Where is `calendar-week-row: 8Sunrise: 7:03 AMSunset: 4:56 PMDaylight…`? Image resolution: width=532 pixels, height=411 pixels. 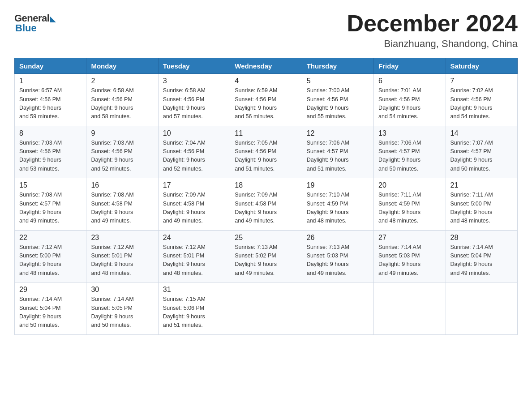
calendar-week-row: 8Sunrise: 7:03 AMSunset: 4:56 PMDaylight… is located at coordinates (266, 152).